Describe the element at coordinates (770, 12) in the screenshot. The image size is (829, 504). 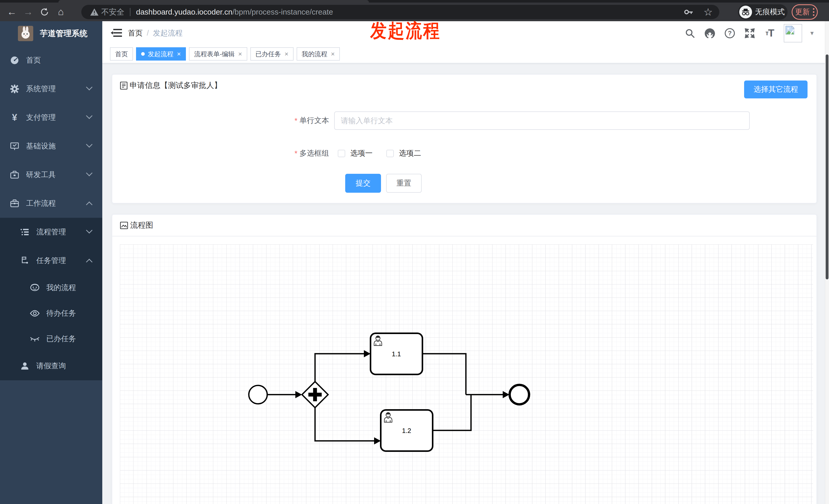
I see `incognito-label: 无痕模式` at that location.